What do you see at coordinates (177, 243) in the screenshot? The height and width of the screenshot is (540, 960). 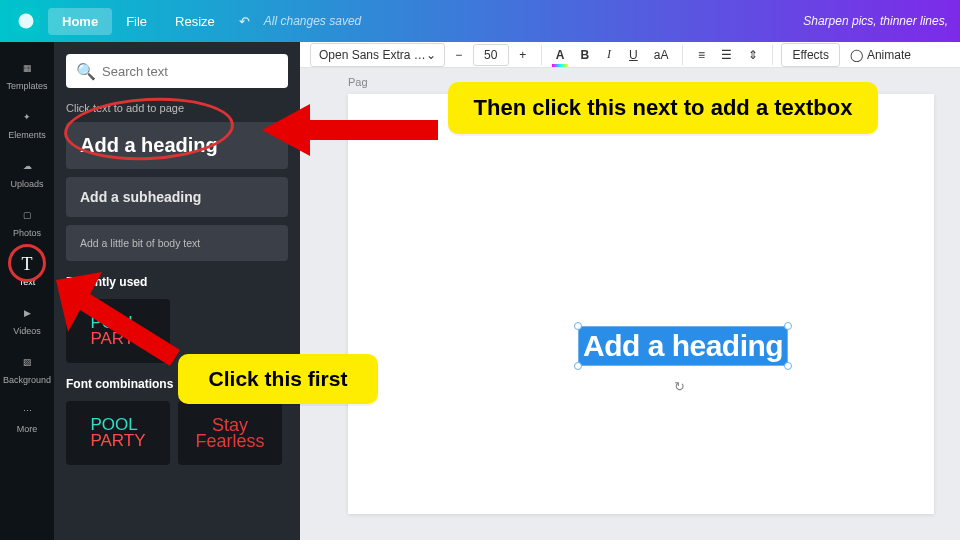 I see `add-body-button: Add a little bit of body text` at bounding box center [177, 243].